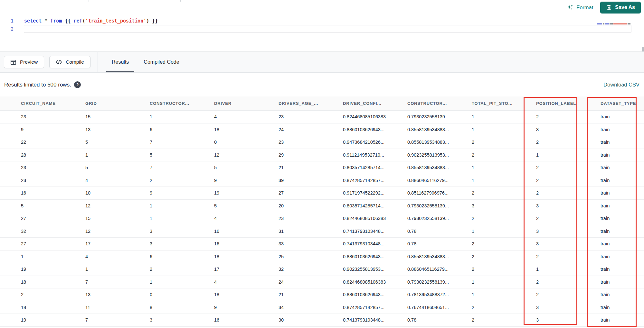 This screenshot has height=328, width=644. I want to click on results-tabs: ResultsCompiled Code, so click(141, 62).